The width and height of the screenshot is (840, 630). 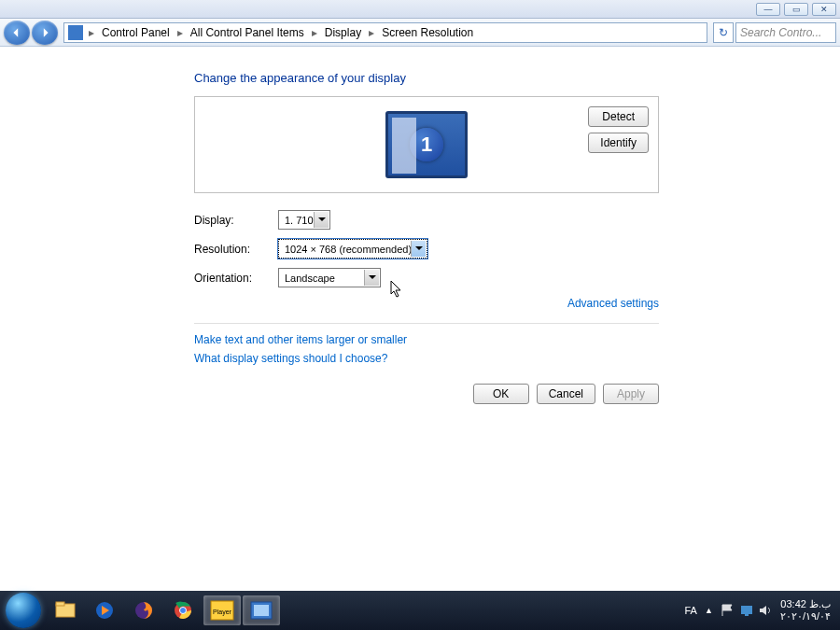 I want to click on advanced-settings-link: Advanced settings, so click(x=427, y=303).